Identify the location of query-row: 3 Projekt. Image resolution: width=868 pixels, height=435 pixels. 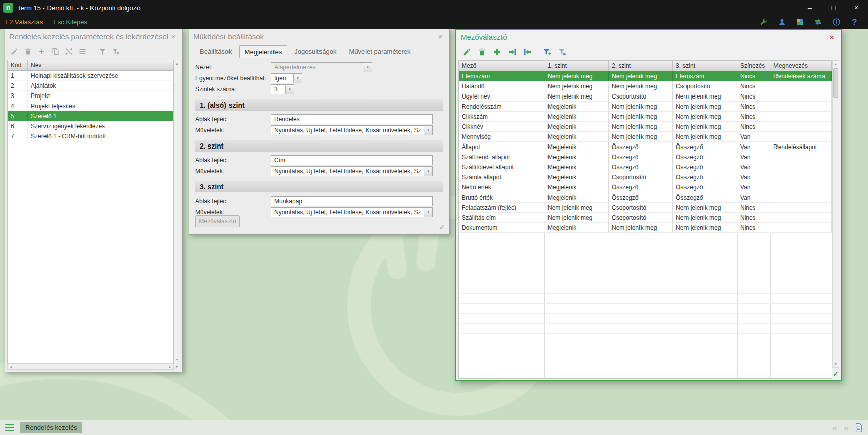
(90, 96).